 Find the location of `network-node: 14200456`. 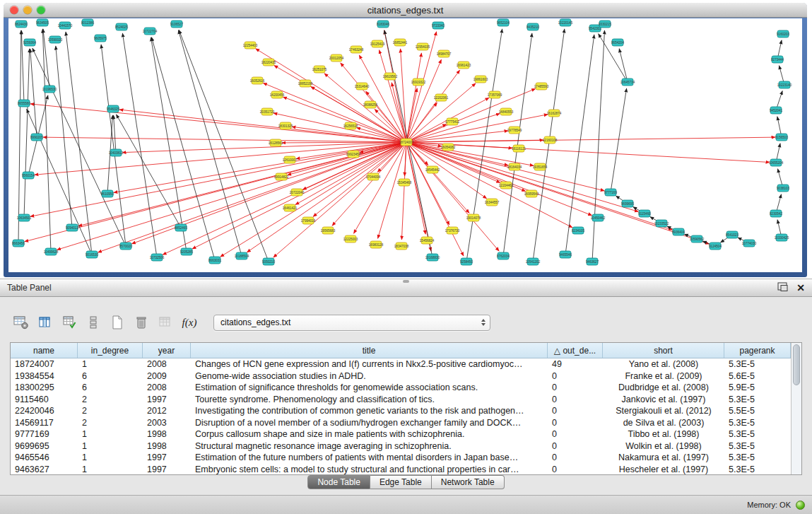

network-node: 14200456 is located at coordinates (277, 95).